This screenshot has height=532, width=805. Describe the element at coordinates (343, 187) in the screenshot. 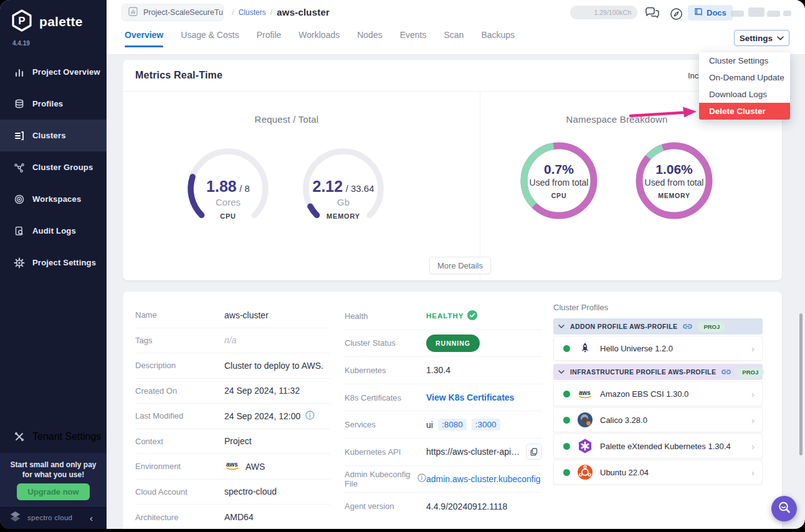

I see `gauge-value: 2.12 / 33.64` at that location.